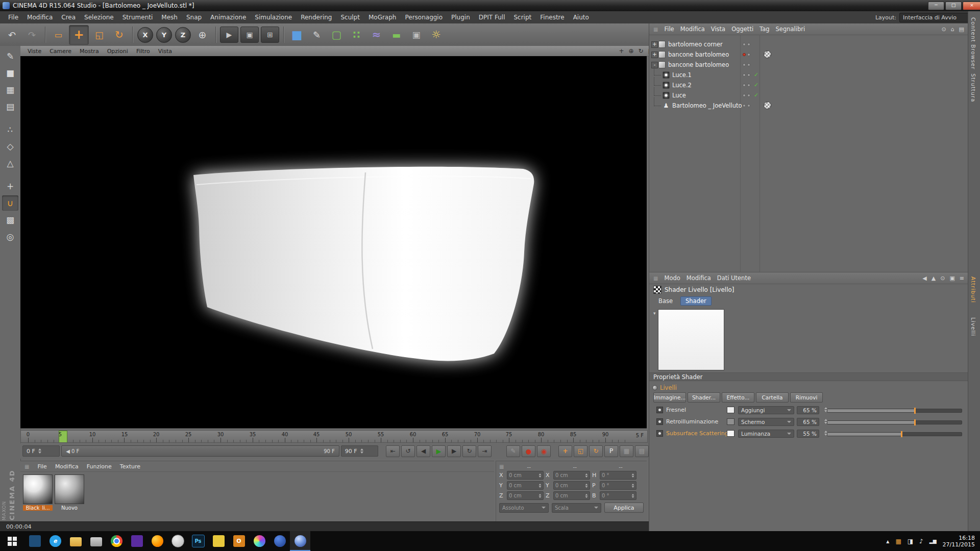 This screenshot has width=980, height=551. What do you see at coordinates (359, 451) in the screenshot?
I see `frame-end-field: 90 F` at bounding box center [359, 451].